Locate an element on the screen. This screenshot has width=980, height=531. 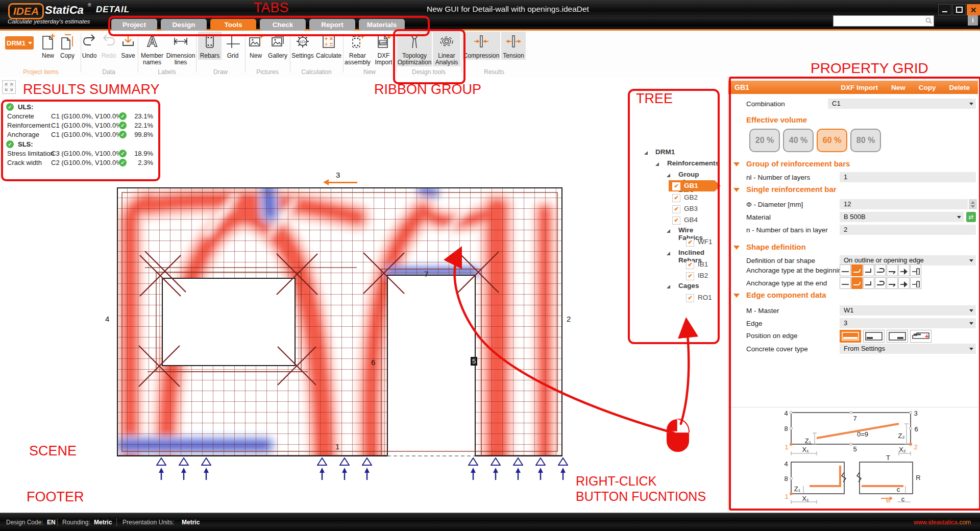
diameter-input: 12 is located at coordinates (903, 204).